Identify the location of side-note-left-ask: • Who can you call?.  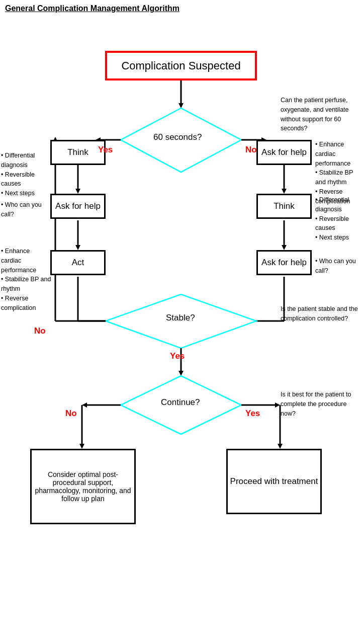
(26, 210).